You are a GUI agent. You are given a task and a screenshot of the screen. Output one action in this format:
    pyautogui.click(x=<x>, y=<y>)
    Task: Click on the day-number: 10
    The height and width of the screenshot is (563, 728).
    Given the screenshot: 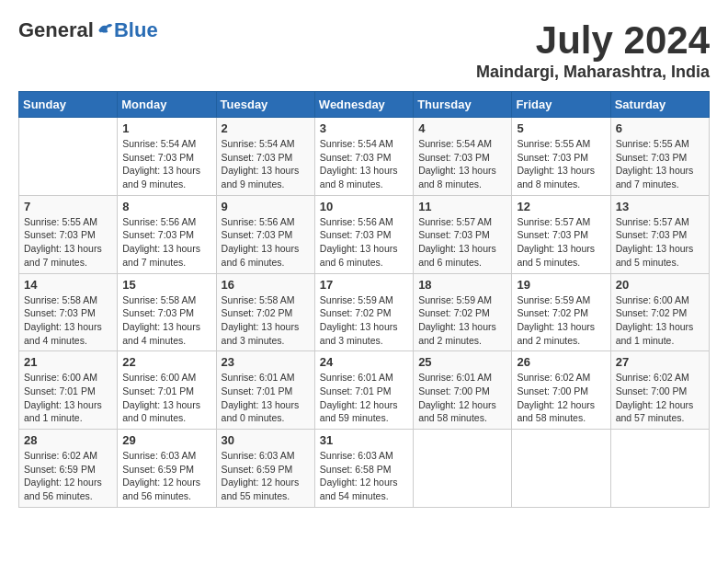 What is the action you would take?
    pyautogui.click(x=364, y=206)
    